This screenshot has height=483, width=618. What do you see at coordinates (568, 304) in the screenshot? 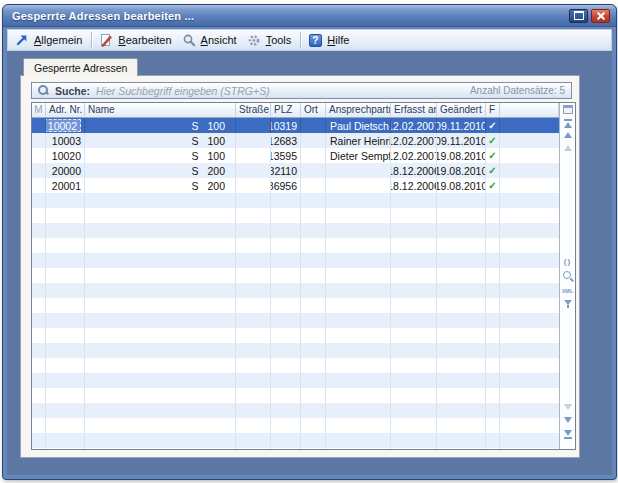
I see `filter-icon` at bounding box center [568, 304].